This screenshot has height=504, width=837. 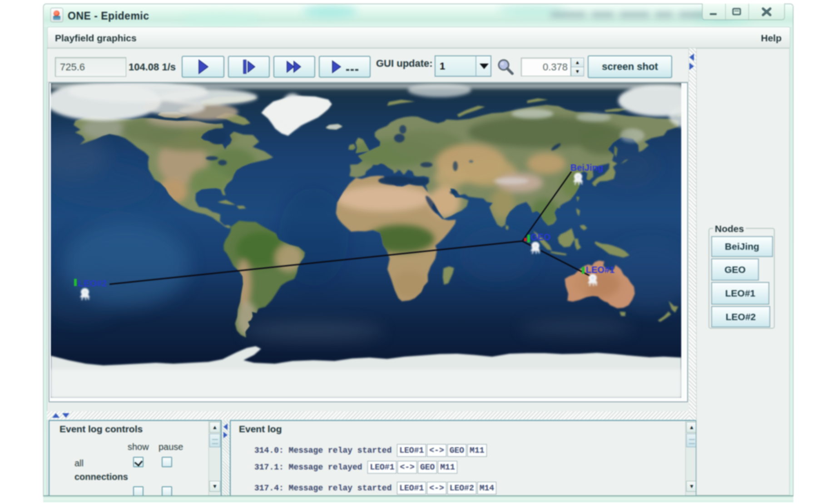 I want to click on svg-text: GEO, so click(x=540, y=237).